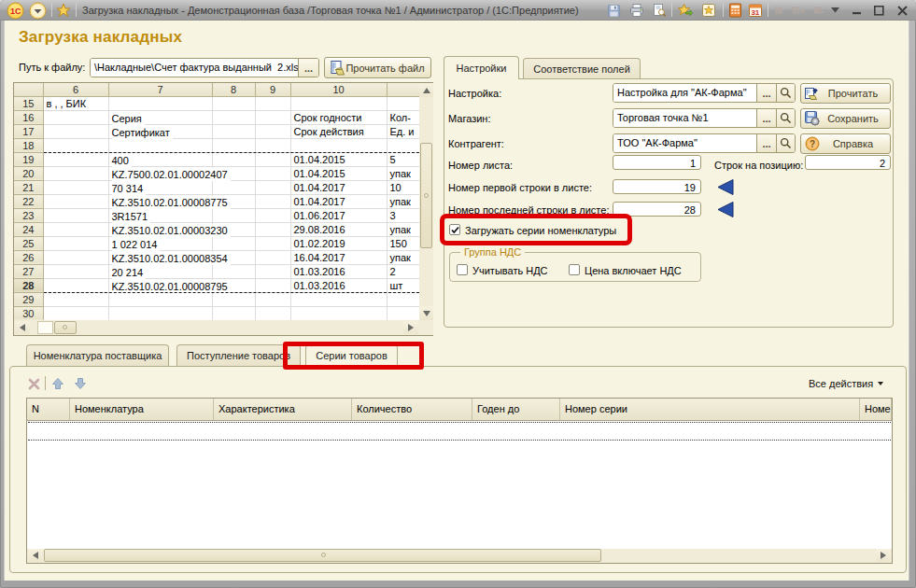 The image size is (916, 588). Describe the element at coordinates (58, 384) in the screenshot. I see `move-up-icon` at that location.